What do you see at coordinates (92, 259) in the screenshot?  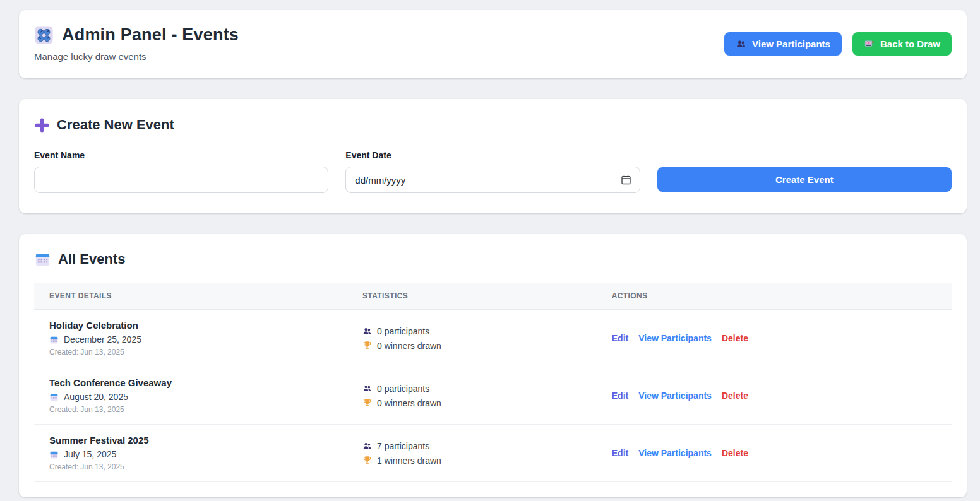 I see `all-events-title: All Events` at bounding box center [92, 259].